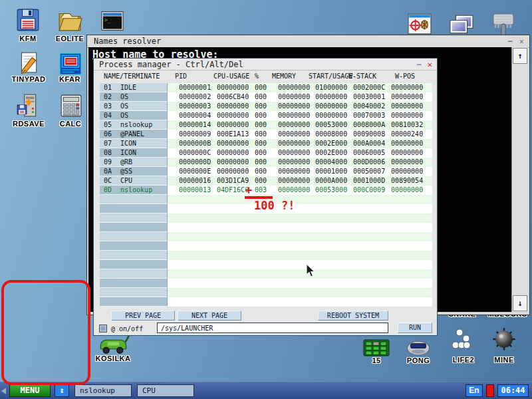 Image resolution: width=532 pixels, height=399 pixels. What do you see at coordinates (30, 391) in the screenshot?
I see `menu-button: MENU` at bounding box center [30, 391].